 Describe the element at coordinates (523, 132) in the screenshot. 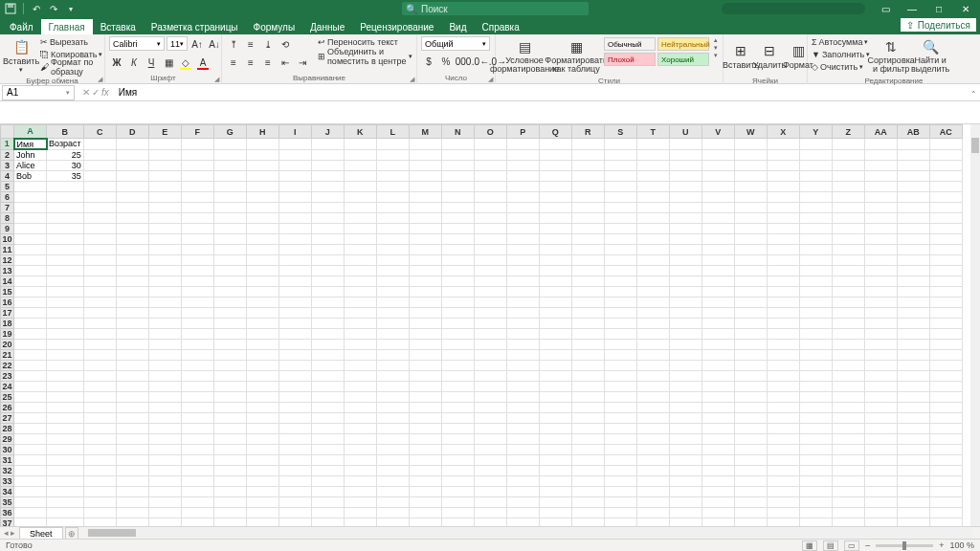

I see `column-header: P` at that location.